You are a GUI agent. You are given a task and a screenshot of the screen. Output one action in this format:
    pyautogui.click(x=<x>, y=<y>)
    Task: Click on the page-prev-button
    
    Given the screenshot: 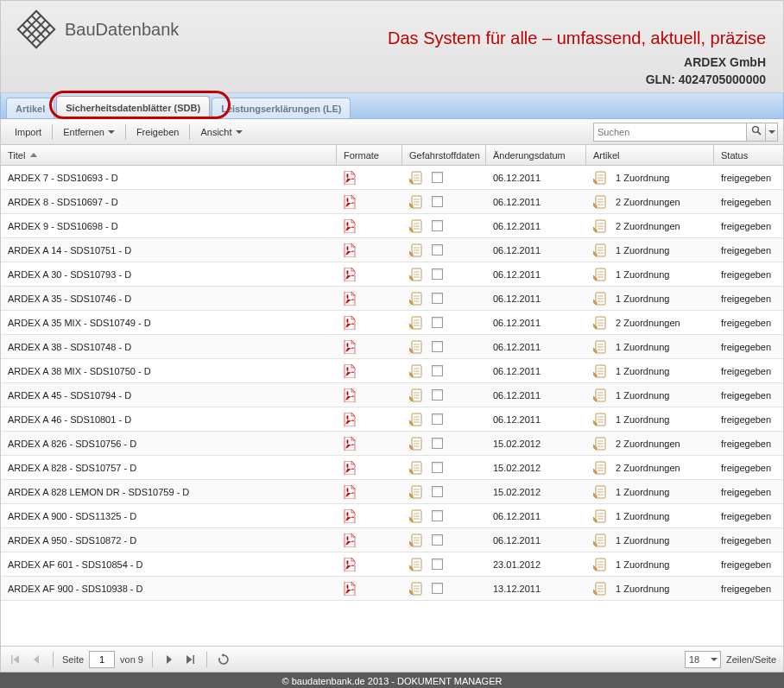 What is the action you would take?
    pyautogui.click(x=36, y=660)
    